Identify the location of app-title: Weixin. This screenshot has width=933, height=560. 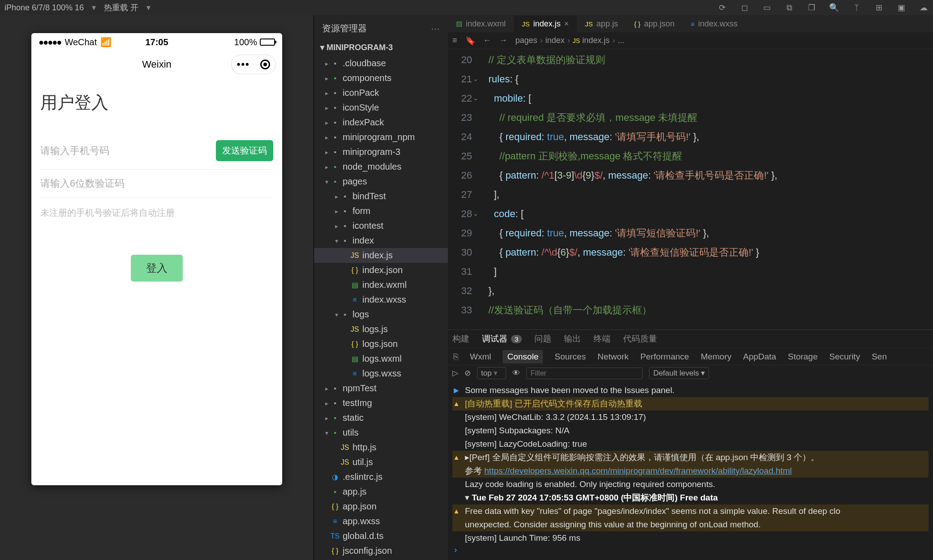
(157, 64).